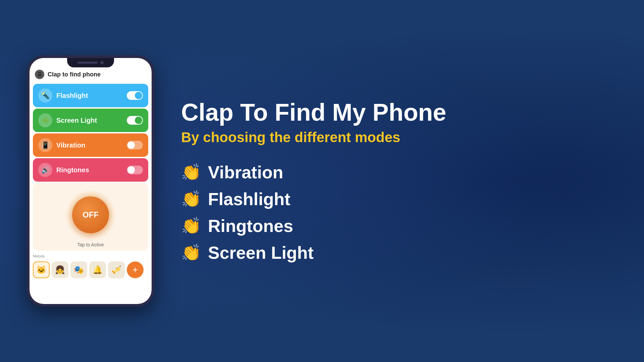 The height and width of the screenshot is (362, 644). I want to click on phone-bottom-section: OFF Tap to Active, so click(91, 217).